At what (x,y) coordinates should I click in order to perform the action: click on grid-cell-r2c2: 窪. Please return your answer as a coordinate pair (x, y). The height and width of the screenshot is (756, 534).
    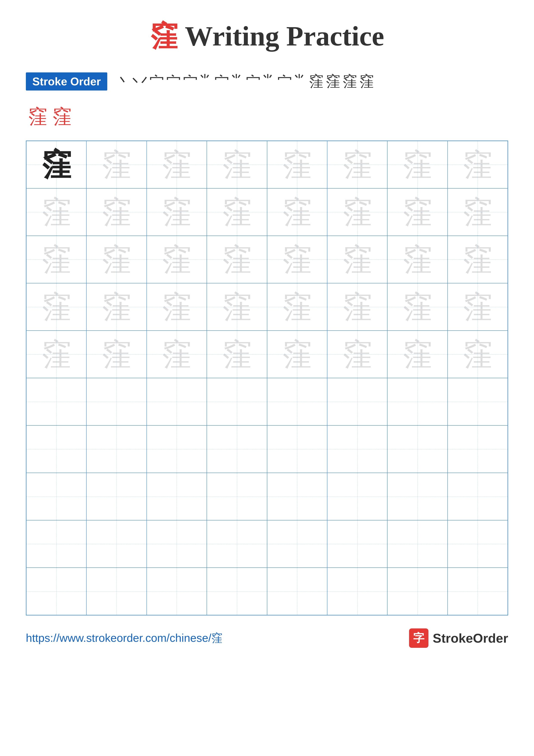
    Looking at the image, I should click on (116, 212).